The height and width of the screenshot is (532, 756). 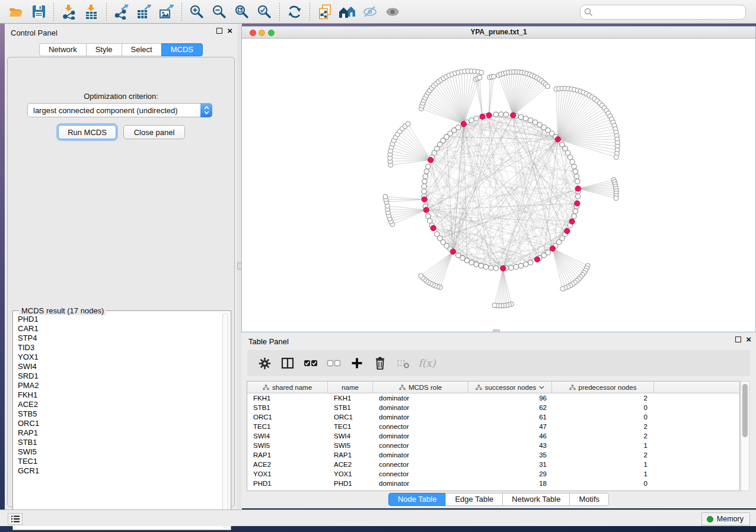 What do you see at coordinates (663, 12) in the screenshot?
I see `search-field` at bounding box center [663, 12].